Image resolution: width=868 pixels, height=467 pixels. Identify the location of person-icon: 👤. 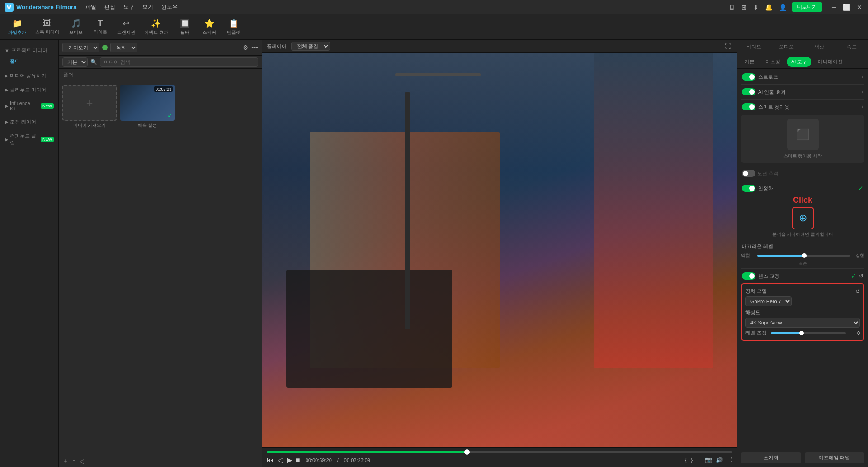
(783, 7).